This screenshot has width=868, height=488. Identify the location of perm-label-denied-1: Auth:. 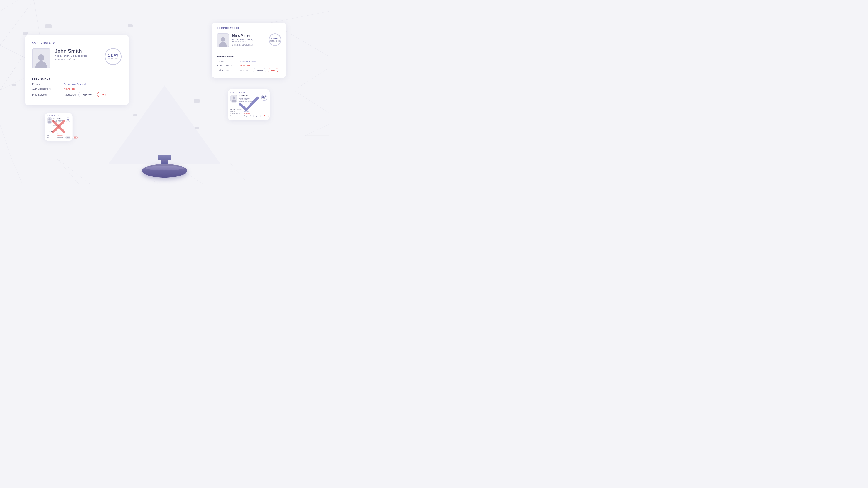
(52, 135).